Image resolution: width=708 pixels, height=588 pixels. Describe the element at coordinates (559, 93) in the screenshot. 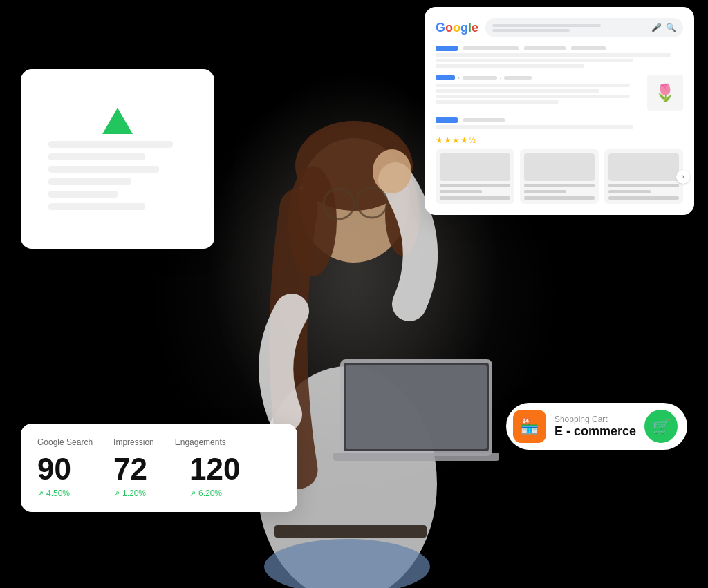

I see `search-result-2: › › 🌷` at that location.